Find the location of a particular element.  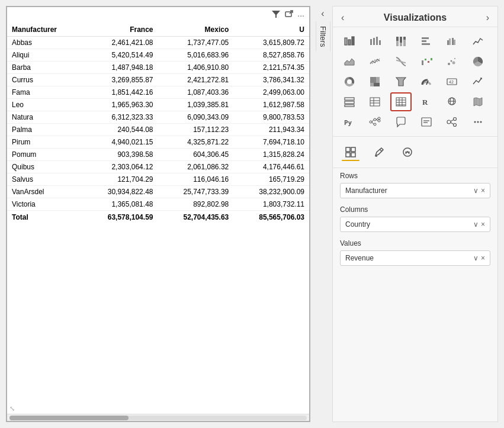

scrollbar-thumb is located at coordinates (69, 418).